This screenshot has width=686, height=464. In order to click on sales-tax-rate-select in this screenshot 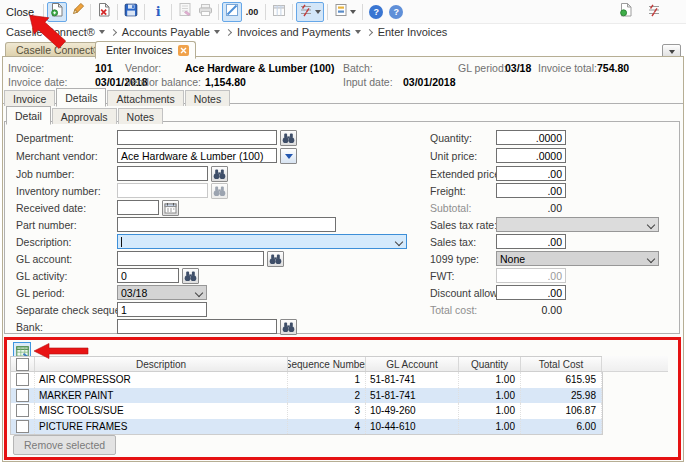, I will do `click(578, 224)`.